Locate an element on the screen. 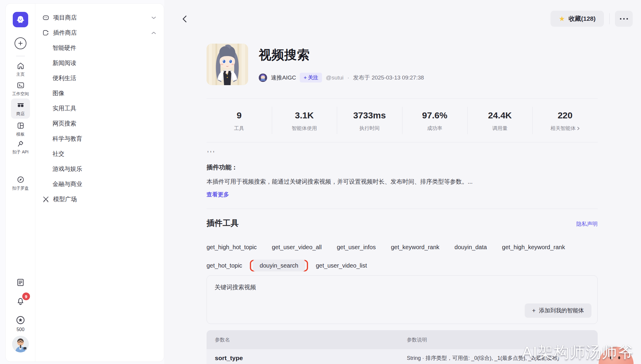 The image size is (641, 364). privacy-statement-link: 隐私声明 is located at coordinates (587, 224).